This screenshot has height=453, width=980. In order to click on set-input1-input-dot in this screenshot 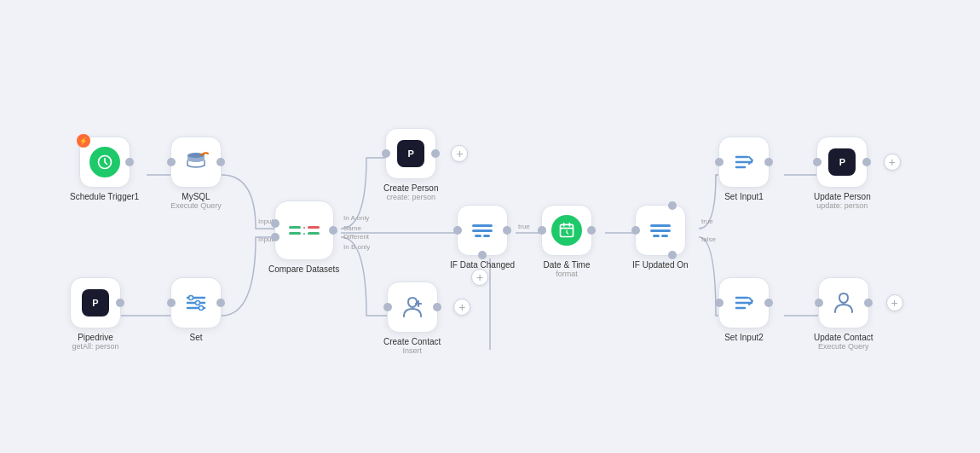, I will do `click(719, 162)`.